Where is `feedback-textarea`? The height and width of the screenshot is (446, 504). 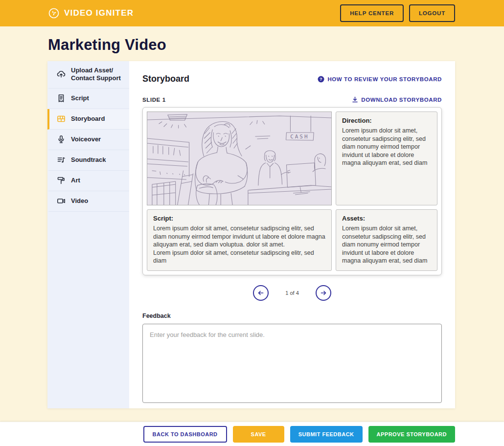
feedback-textarea is located at coordinates (292, 363).